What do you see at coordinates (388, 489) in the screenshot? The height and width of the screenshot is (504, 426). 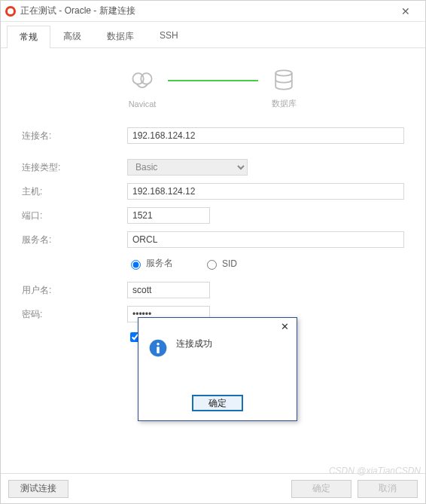 I see `cancel-button: 取消` at bounding box center [388, 489].